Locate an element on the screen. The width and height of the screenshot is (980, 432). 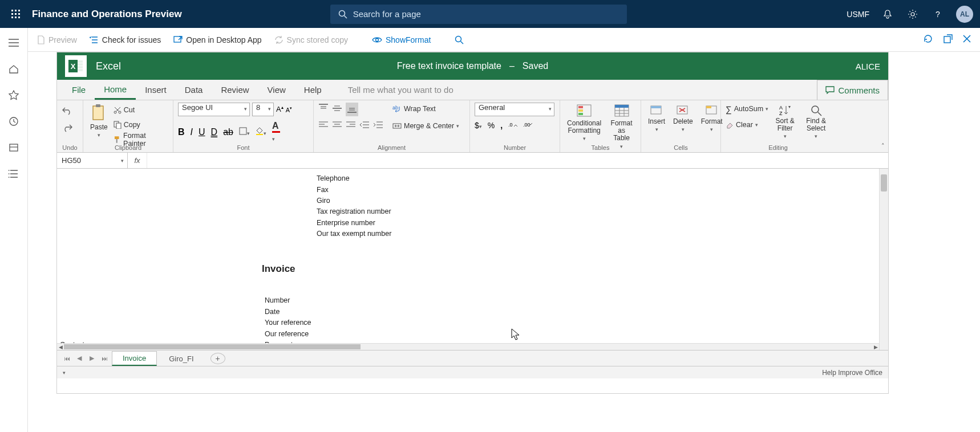
undo-icon is located at coordinates (67, 112).